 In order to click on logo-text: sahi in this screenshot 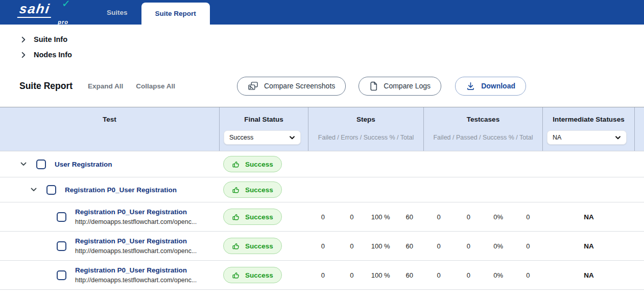, I will do `click(36, 9)`.